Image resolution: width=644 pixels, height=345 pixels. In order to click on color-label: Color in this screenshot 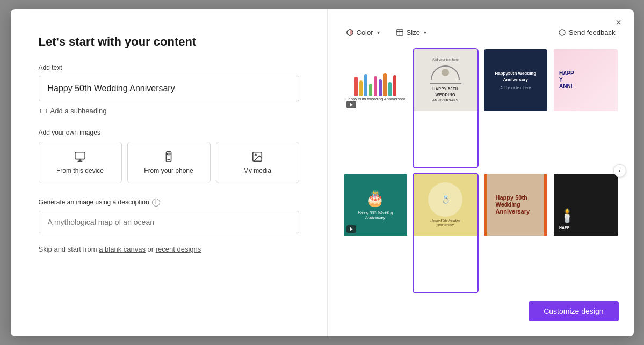, I will do `click(365, 32)`.